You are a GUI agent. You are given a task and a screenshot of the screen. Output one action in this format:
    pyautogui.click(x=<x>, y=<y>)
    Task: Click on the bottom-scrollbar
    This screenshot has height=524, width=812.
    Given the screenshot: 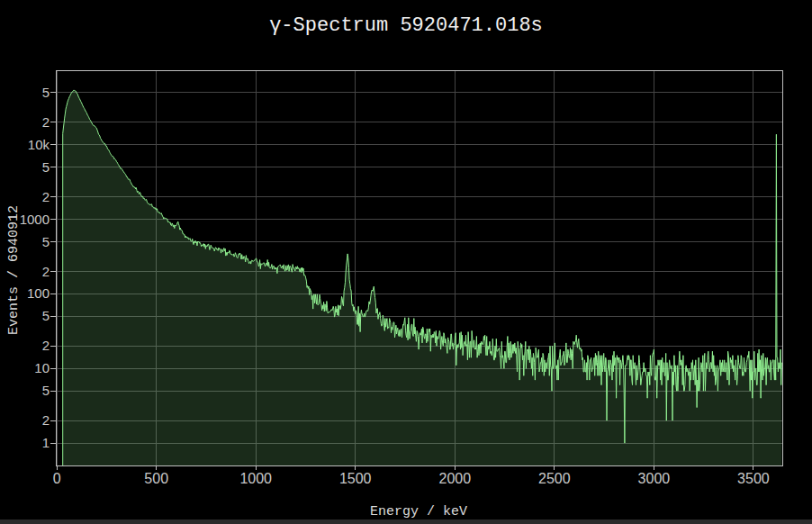 What is the action you would take?
    pyautogui.click(x=406, y=522)
    